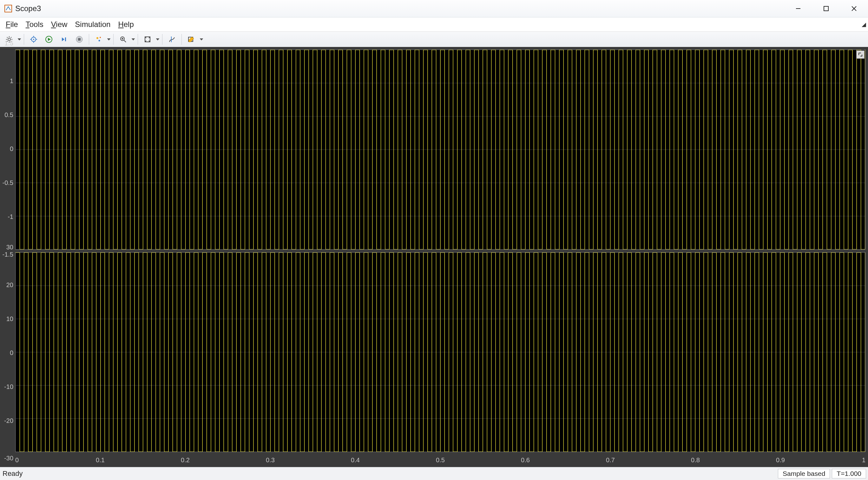 The height and width of the screenshot is (480, 868). What do you see at coordinates (93, 24) in the screenshot?
I see `menu-simulation: Simulation` at bounding box center [93, 24].